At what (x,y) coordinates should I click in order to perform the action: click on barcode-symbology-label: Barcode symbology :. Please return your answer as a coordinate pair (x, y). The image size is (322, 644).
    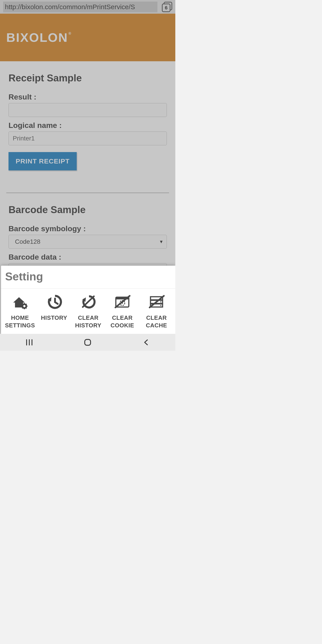
    Looking at the image, I should click on (88, 228).